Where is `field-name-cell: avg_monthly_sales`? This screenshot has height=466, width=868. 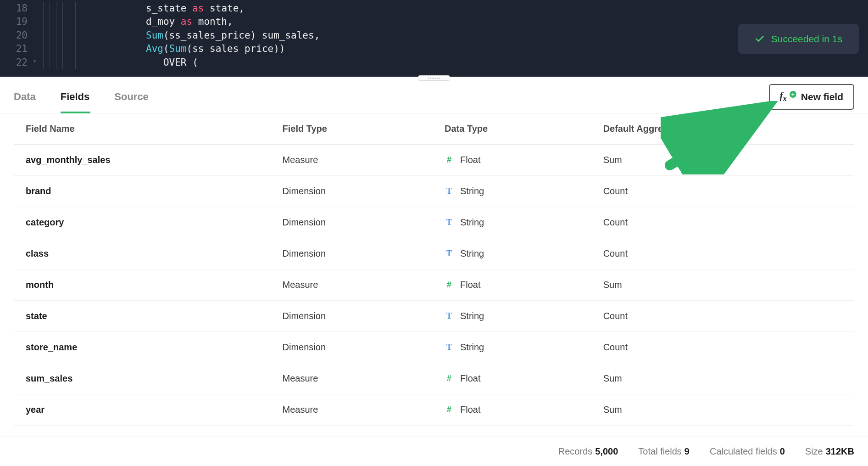 field-name-cell: avg_monthly_sales is located at coordinates (142, 160).